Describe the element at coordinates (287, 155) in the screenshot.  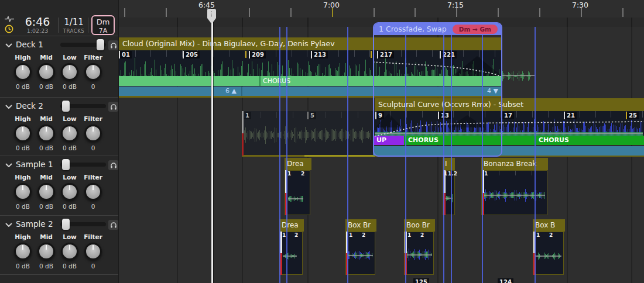
I see `cue-line` at that location.